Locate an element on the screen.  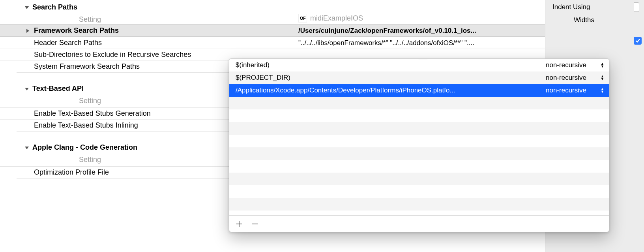
section-title: Apple Clang - Code Generation is located at coordinates (85, 148).